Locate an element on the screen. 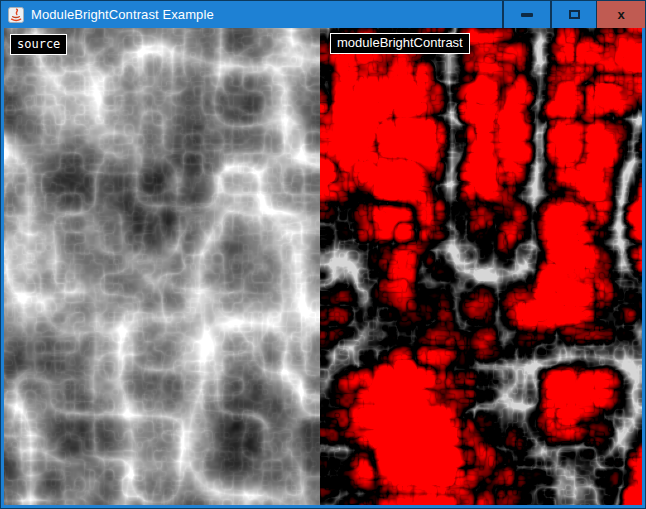 The image size is (646, 509). minimize-button is located at coordinates (526, 14).